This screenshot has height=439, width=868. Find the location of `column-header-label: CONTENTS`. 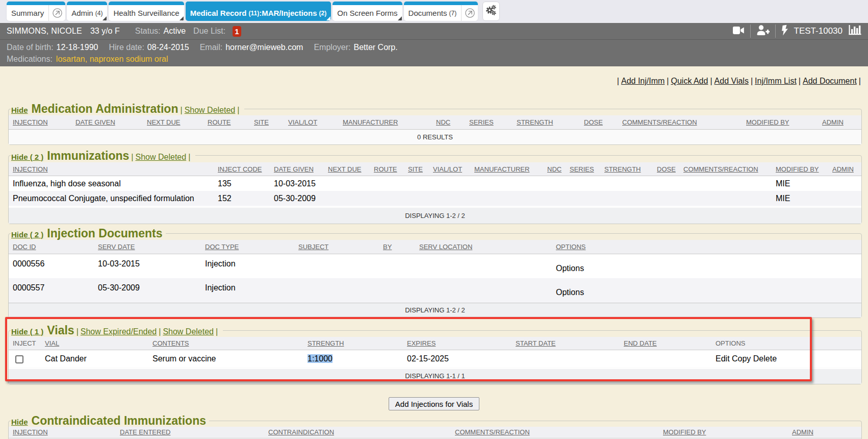

column-header-label: CONTENTS is located at coordinates (171, 343).